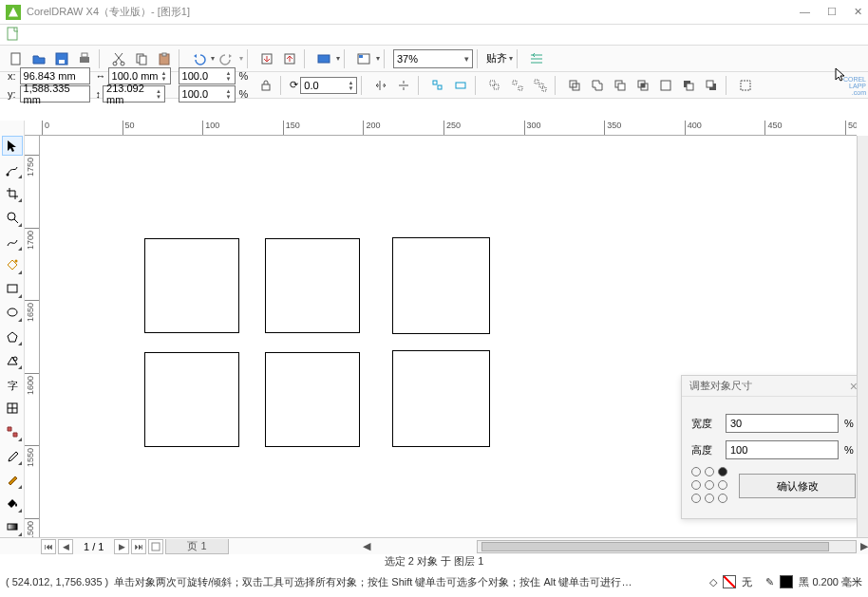  I want to click on ungroup-button, so click(518, 85).